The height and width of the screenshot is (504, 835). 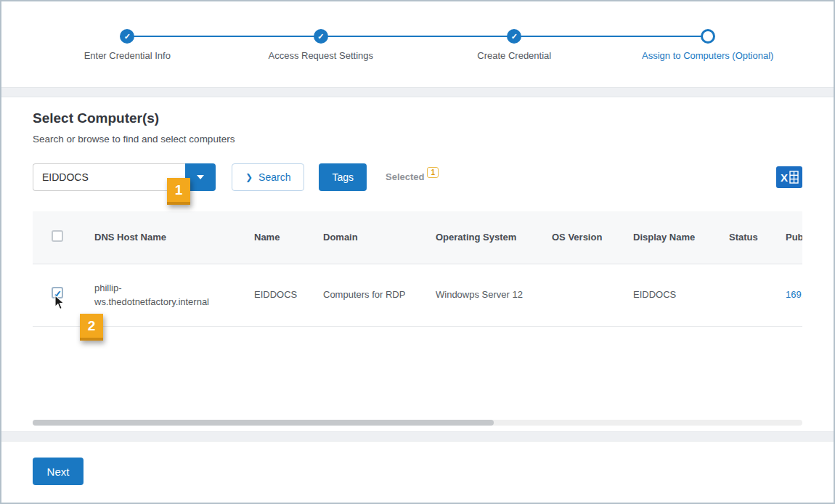 I want to click on svg-text: X, so click(x=784, y=177).